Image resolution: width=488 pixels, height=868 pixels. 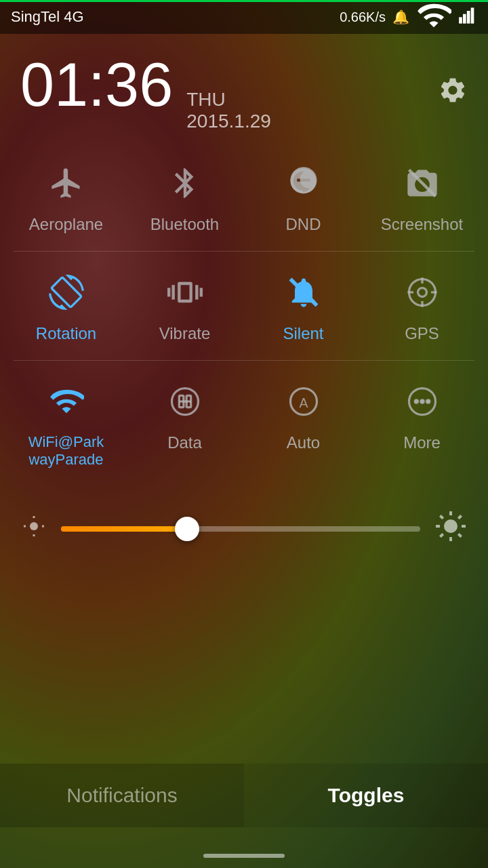 I want to click on screenshot-icon, so click(x=422, y=183).